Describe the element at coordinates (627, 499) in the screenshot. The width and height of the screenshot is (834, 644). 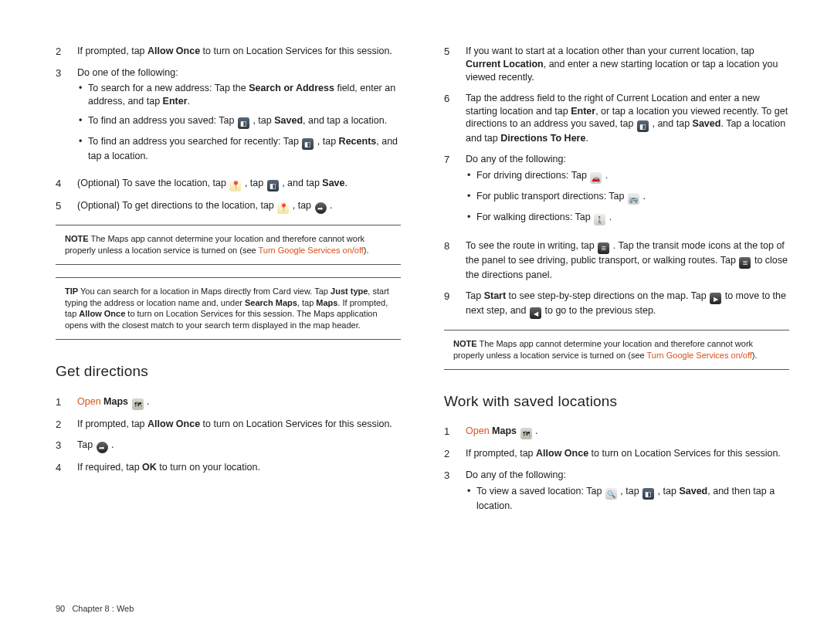
I see `bullet-item: •To view a saved location: Tap , tap , t…` at that location.